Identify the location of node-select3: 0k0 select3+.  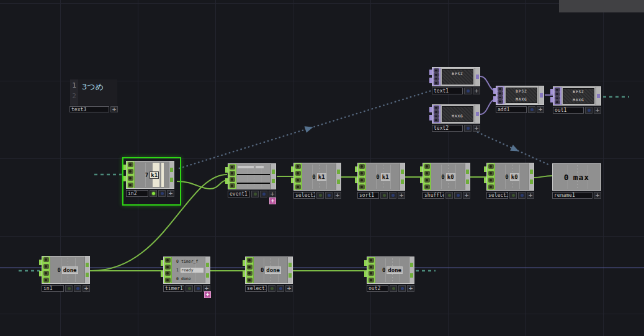
(510, 176).